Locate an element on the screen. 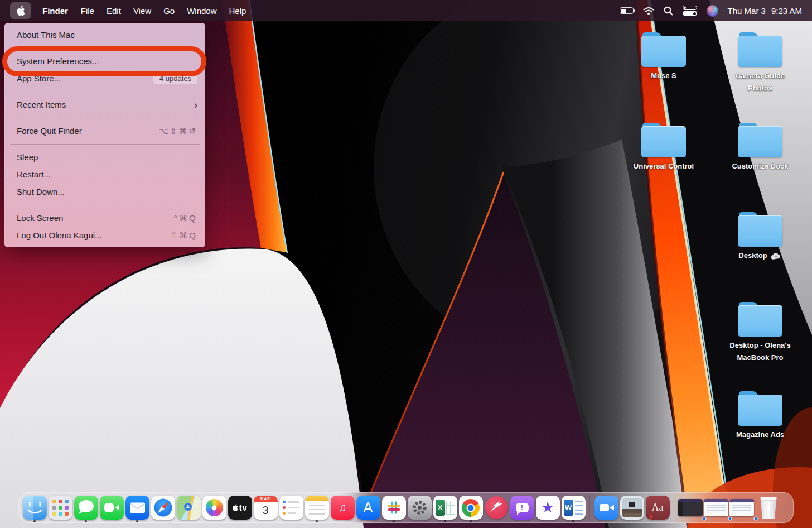  slack-icon is located at coordinates (394, 508).